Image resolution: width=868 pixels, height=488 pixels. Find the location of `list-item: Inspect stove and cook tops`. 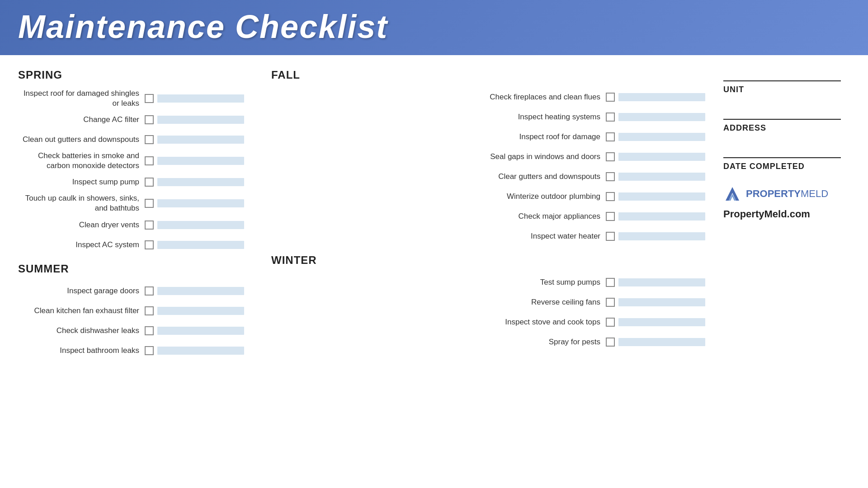

list-item: Inspect stove and cook tops is located at coordinates (488, 322).